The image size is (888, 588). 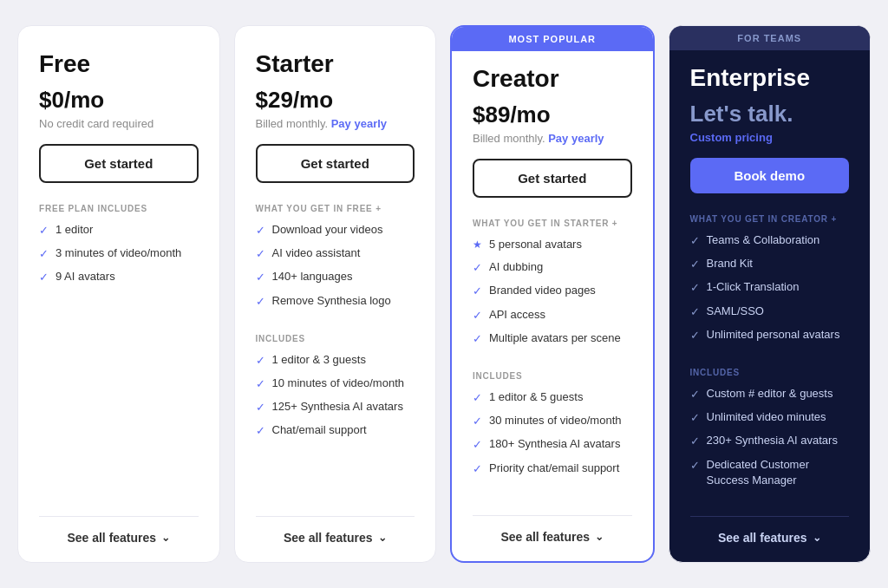 What do you see at coordinates (552, 295) in the screenshot?
I see `creator-top-feature-list: ★ 5 personal avatars ✓ AI dubbing ✓ Bran…` at bounding box center [552, 295].